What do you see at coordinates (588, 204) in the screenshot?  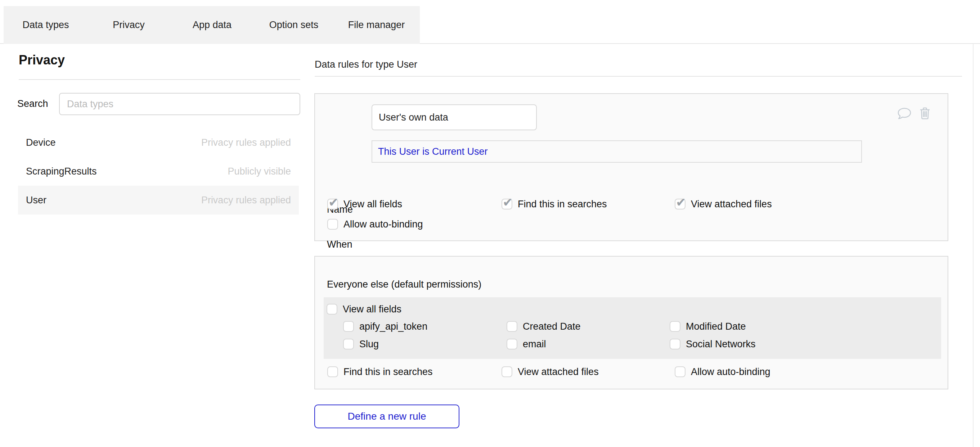 I see `permission-find-in-searches: ✔ Find this in searches` at bounding box center [588, 204].